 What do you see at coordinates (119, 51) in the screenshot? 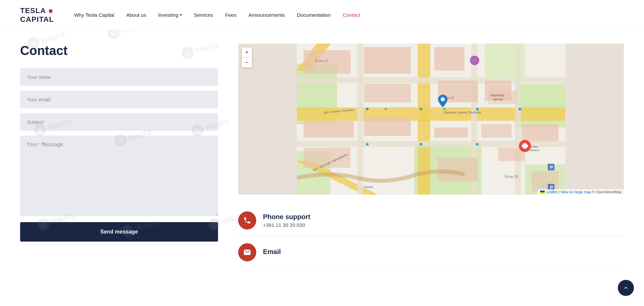
I see `page-title: Contact` at bounding box center [119, 51].